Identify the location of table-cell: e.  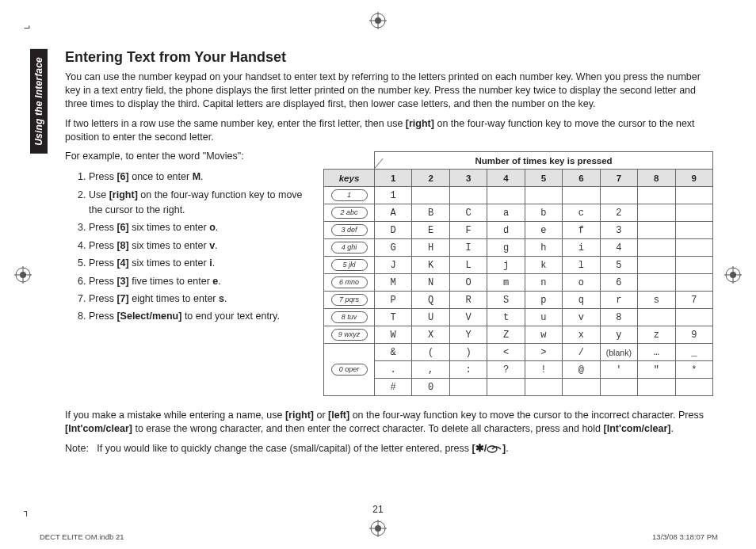
(544, 231).